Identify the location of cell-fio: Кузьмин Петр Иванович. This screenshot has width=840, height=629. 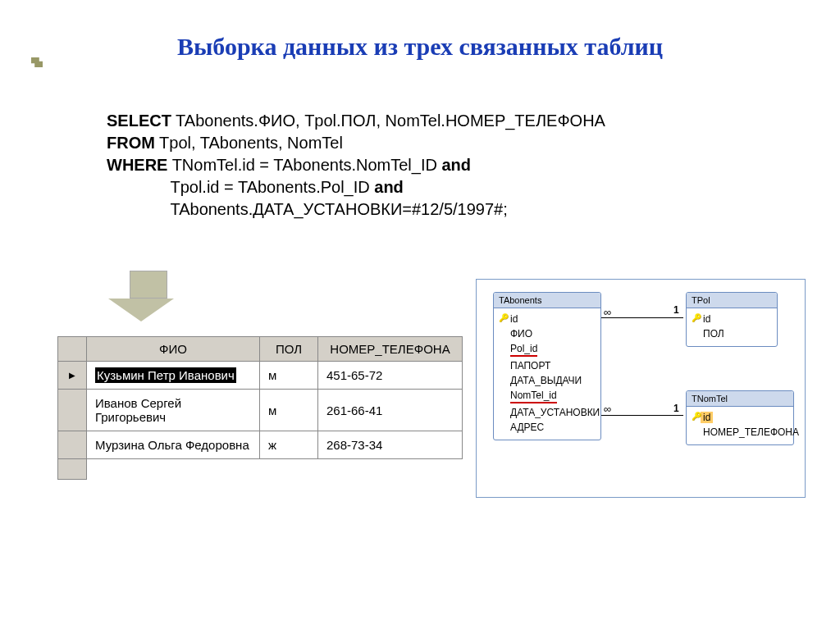
(174, 376).